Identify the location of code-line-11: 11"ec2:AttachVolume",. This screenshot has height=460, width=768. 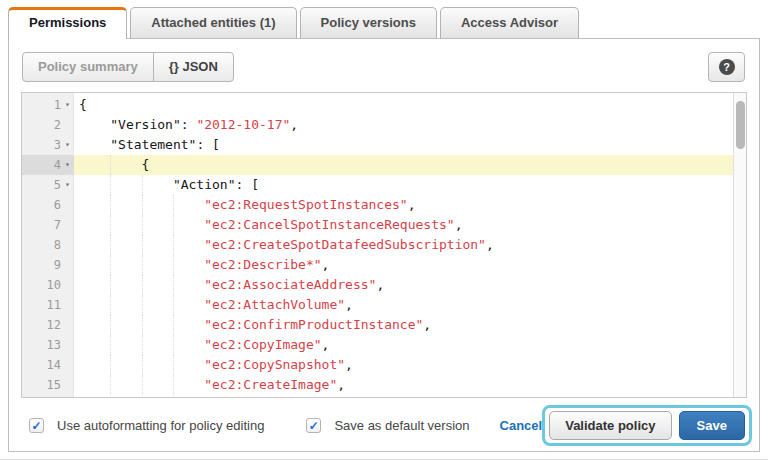
(384, 305).